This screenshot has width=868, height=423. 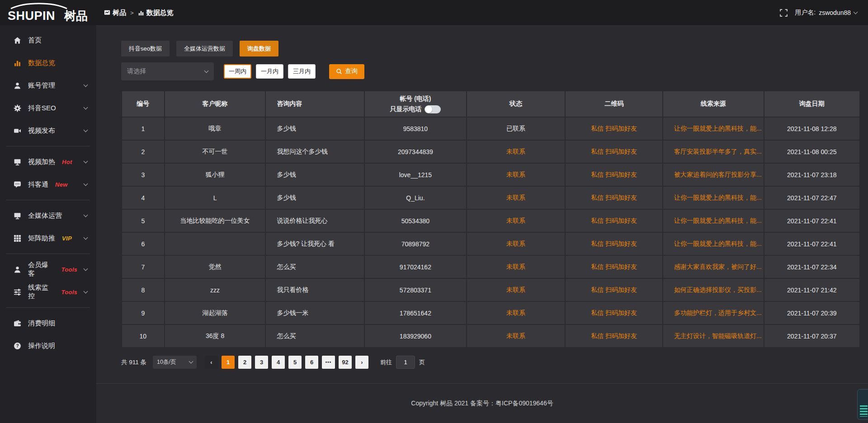 I want to click on query-button: 查询, so click(x=347, y=71).